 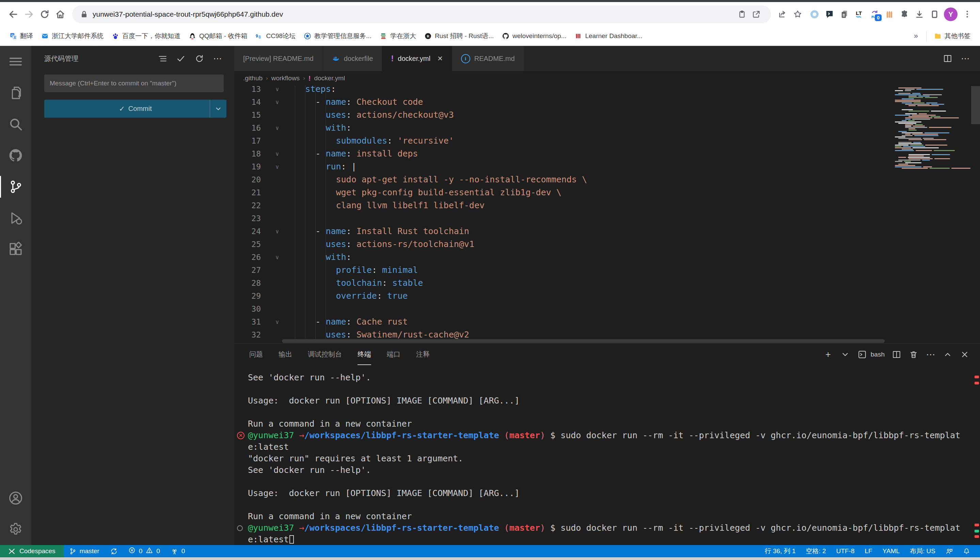 I want to click on activity-run-debug, so click(x=15, y=218).